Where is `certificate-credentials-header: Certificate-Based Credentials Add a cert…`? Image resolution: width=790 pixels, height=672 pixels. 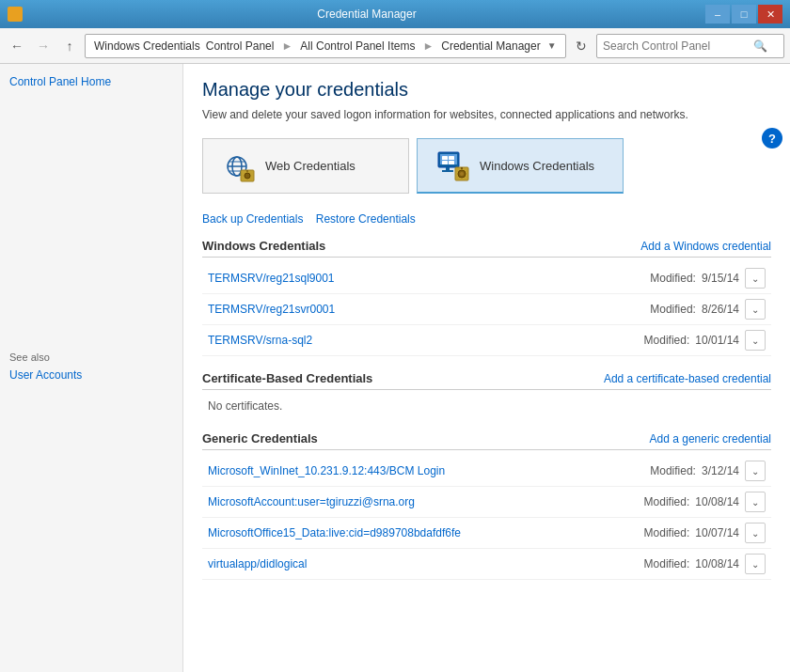
certificate-credentials-header: Certificate-Based Credentials Add a cert… is located at coordinates (487, 381).